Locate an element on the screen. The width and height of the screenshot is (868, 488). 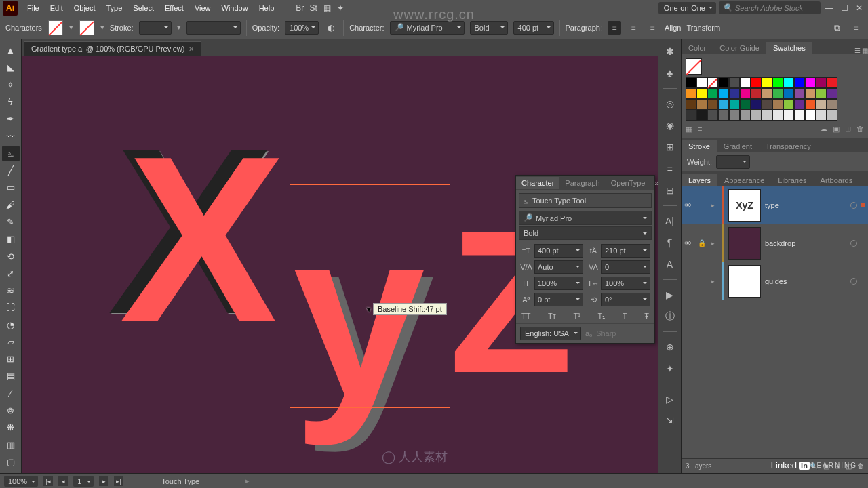
swatch-menu-icon: ≡ is located at coordinates (700, 129).